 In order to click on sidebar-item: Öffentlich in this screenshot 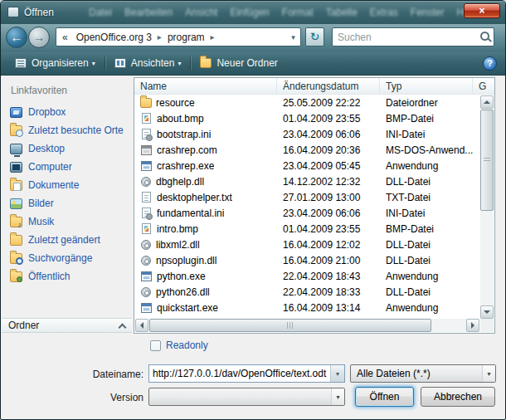, I will do `click(68, 276)`.